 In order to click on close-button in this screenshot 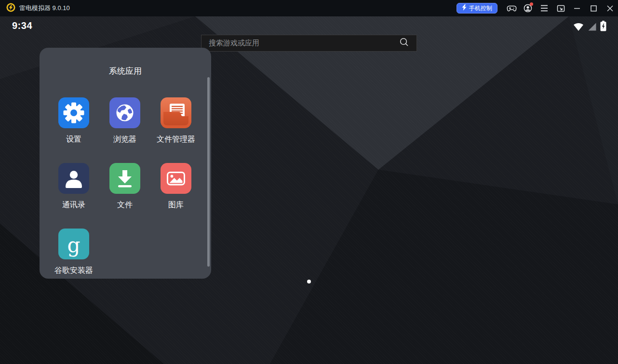, I will do `click(610, 8)`.